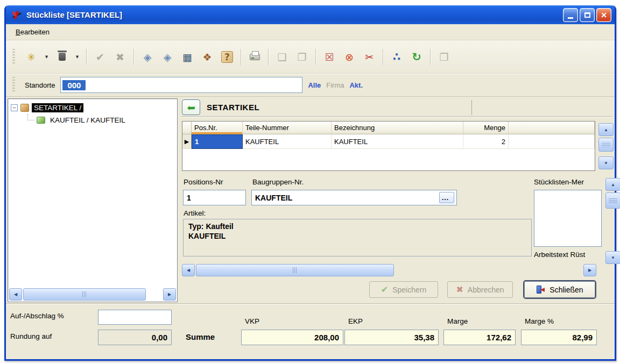 This screenshot has width=620, height=364. What do you see at coordinates (480, 338) in the screenshot?
I see `marge-value-field: 172,62` at bounding box center [480, 338].